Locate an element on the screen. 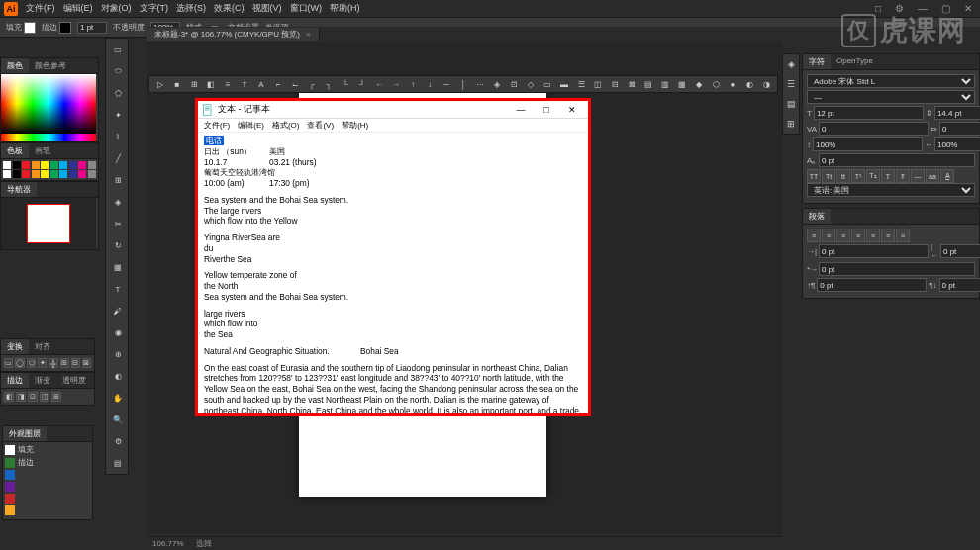 The height and width of the screenshot is (550, 980). zoom-level: 106.77% is located at coordinates (168, 544).